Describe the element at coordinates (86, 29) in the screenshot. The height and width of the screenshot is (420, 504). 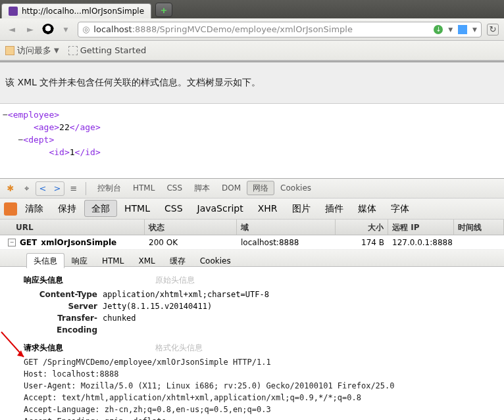
I see `globe-icon: ◎` at that location.